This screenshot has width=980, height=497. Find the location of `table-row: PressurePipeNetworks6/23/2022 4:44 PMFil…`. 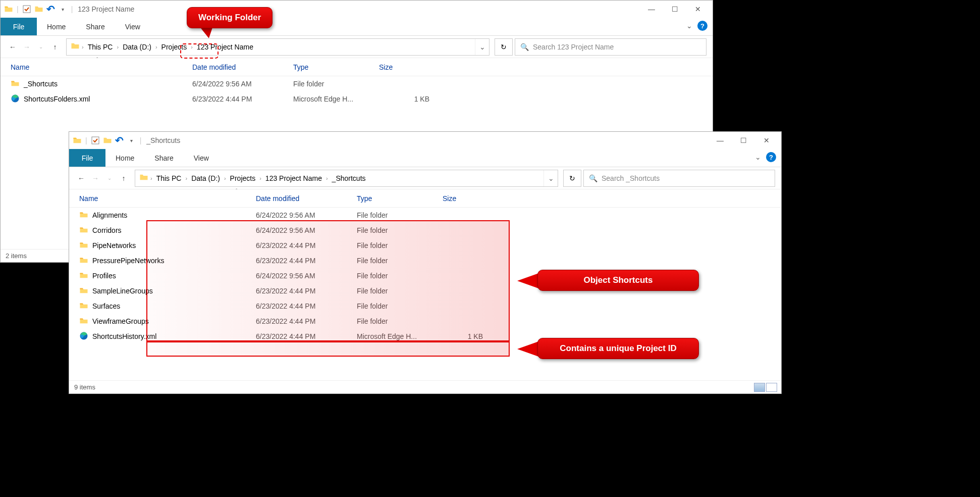

table-row: PressurePipeNetworks6/23/2022 4:44 PMFil… is located at coordinates (425, 261).